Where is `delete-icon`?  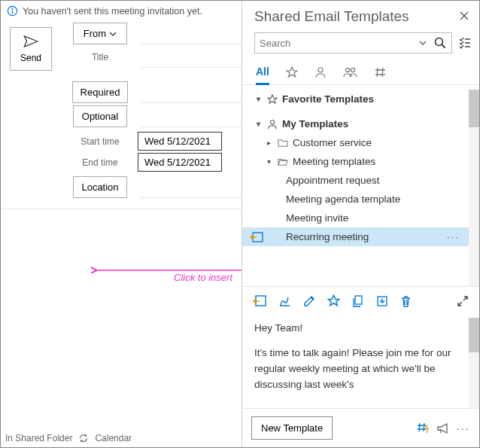
delete-icon is located at coordinates (406, 301).